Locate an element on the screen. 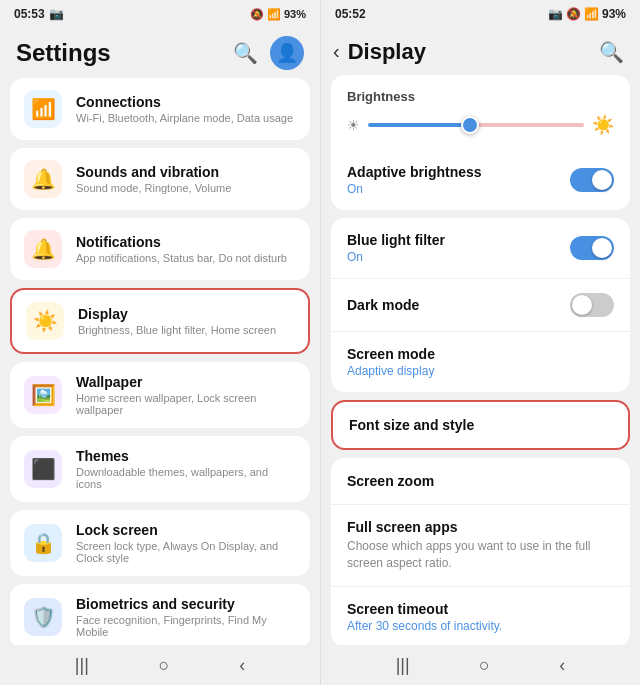 The width and height of the screenshot is (640, 685). sounds-icon: 🔔 is located at coordinates (44, 179).